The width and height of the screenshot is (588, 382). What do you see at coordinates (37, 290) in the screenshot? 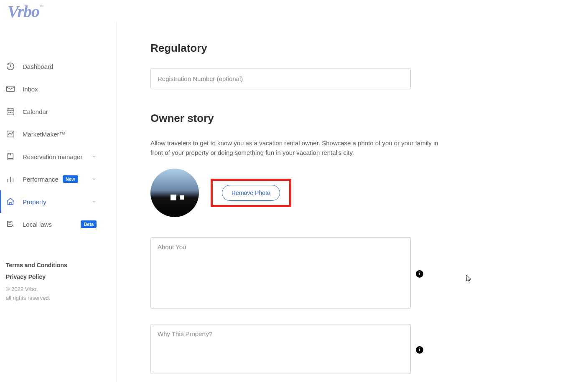
I see `copyright-line1: © 2022 Vrbo,` at bounding box center [37, 290].